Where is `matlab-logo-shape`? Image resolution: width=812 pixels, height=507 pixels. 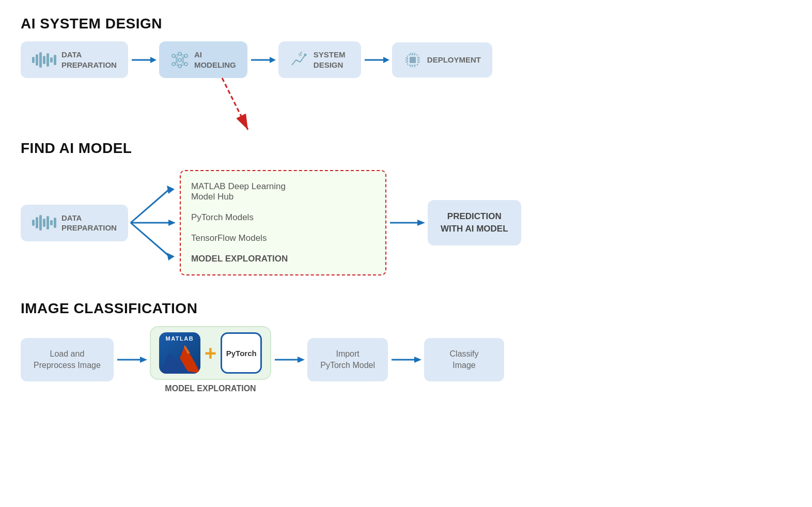 matlab-logo-shape is located at coordinates (180, 358).